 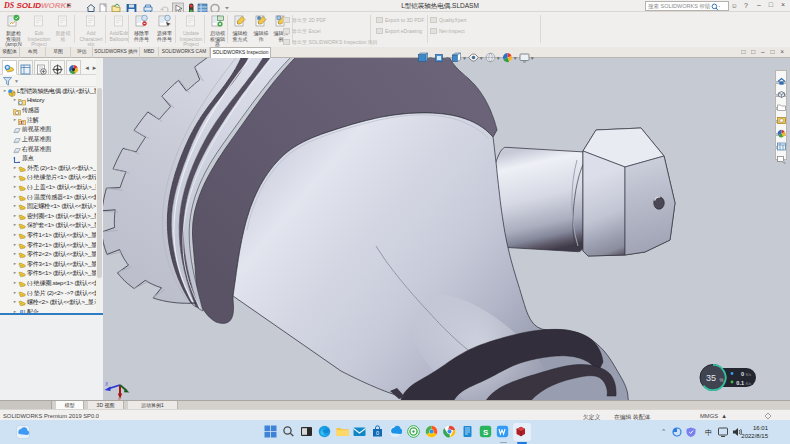 I want to click on svg-text: 0.1, so click(x=740, y=383).